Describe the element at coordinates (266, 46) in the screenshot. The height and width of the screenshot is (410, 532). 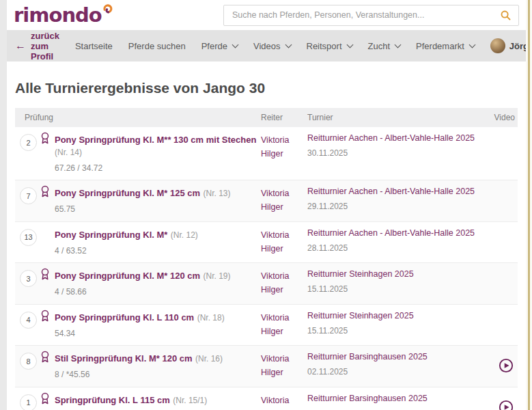
I see `main-nav: ← zurück zum Profil Startseite Pferde su…` at that location.